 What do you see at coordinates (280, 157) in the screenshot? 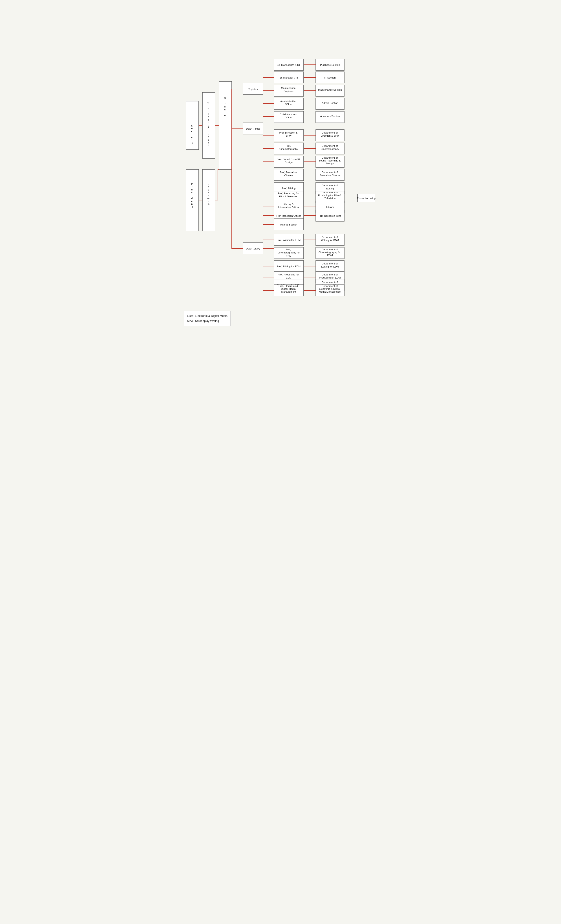
I see `org-svg: text { font-family: Arial, sans-serif; f…` at bounding box center [280, 157].